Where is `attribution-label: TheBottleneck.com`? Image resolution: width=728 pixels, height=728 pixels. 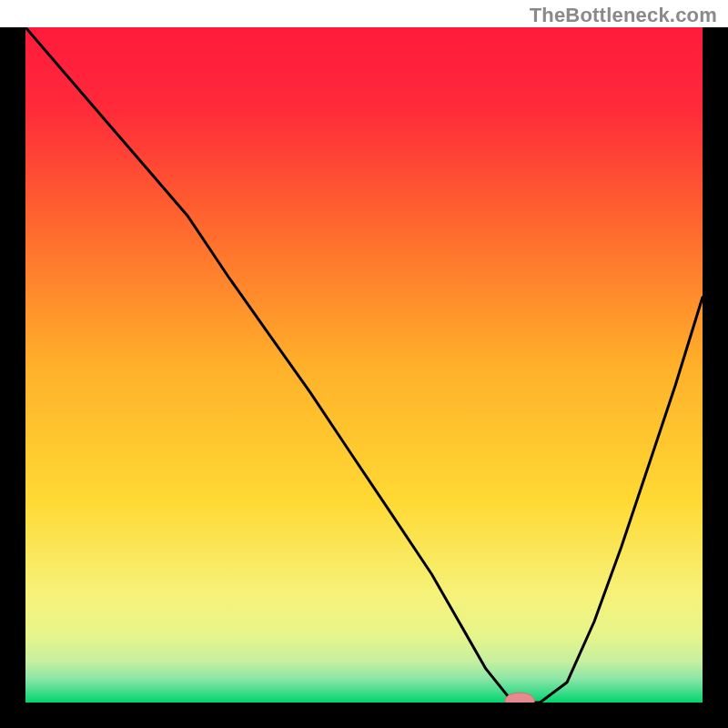 attribution-label: TheBottleneck.com is located at coordinates (623, 15).